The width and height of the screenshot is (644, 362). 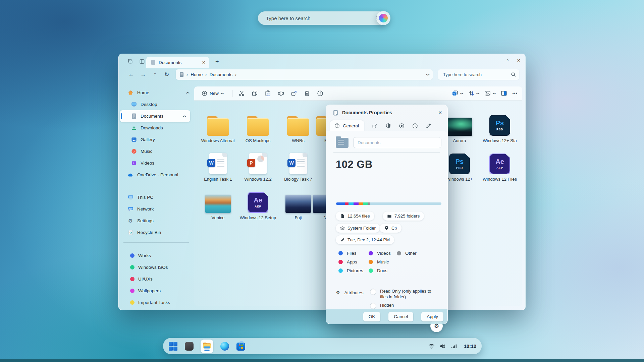 What do you see at coordinates (156, 221) in the screenshot?
I see `sidebar-item-settings: ⚙ Settings` at bounding box center [156, 221].